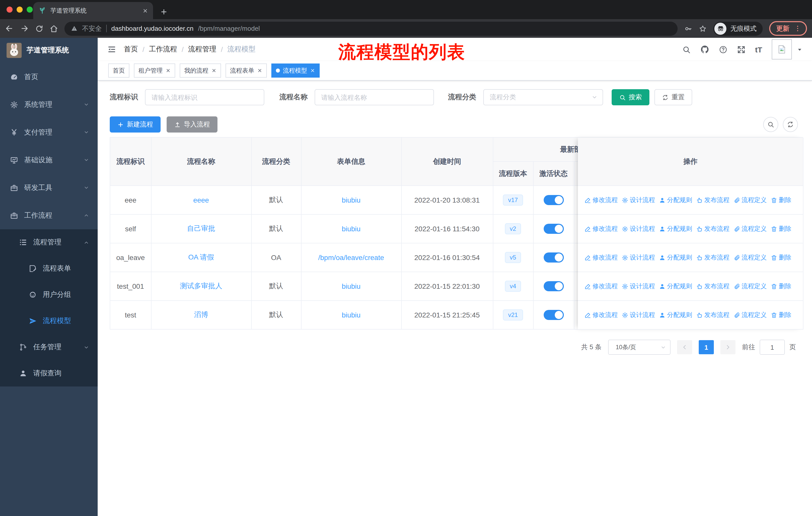 Image resolution: width=812 pixels, height=516 pixels. Describe the element at coordinates (9, 9) in the screenshot. I see `close-window-button` at that location.